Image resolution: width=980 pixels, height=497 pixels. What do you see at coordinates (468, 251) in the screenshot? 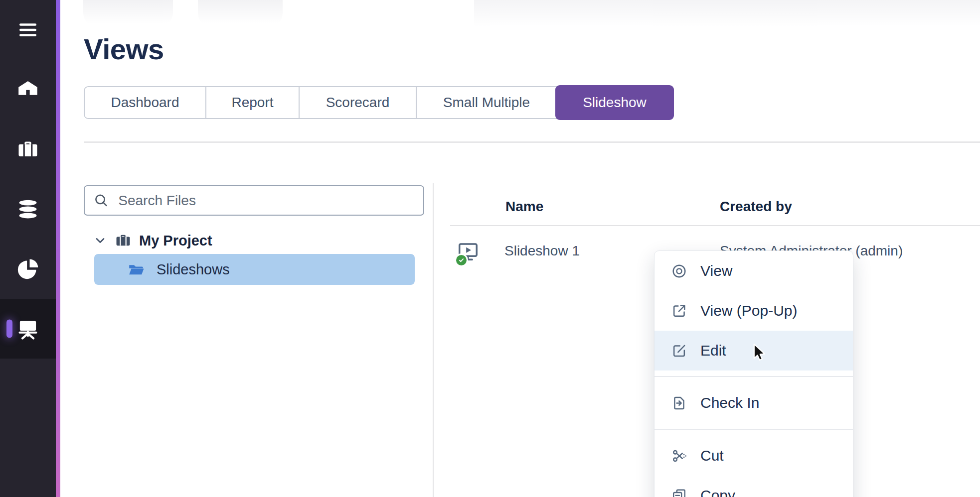
I see `slideshow-file-icon` at bounding box center [468, 251].